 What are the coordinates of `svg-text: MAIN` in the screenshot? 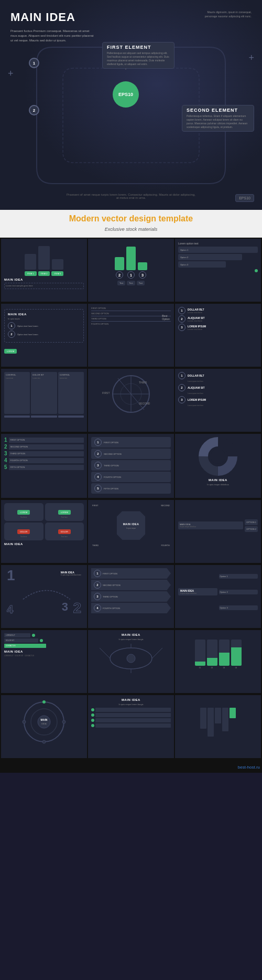 It's located at (44, 720).